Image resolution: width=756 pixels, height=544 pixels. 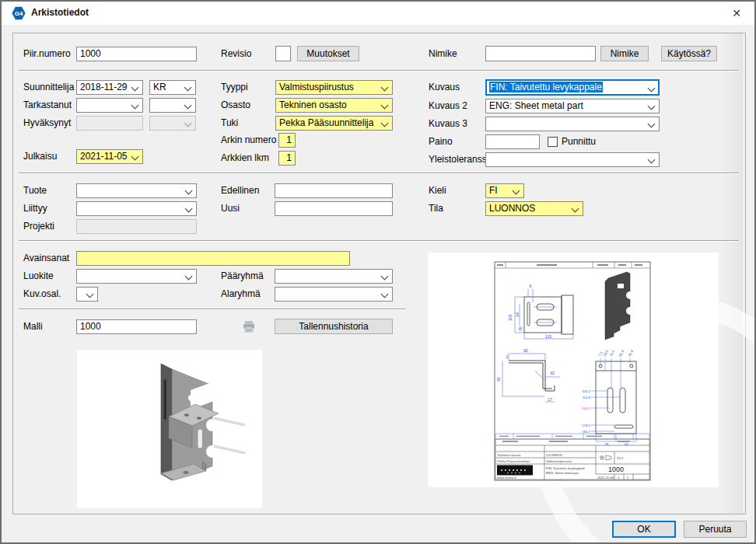 What do you see at coordinates (436, 208) in the screenshot?
I see `tila-label: Tila` at bounding box center [436, 208].